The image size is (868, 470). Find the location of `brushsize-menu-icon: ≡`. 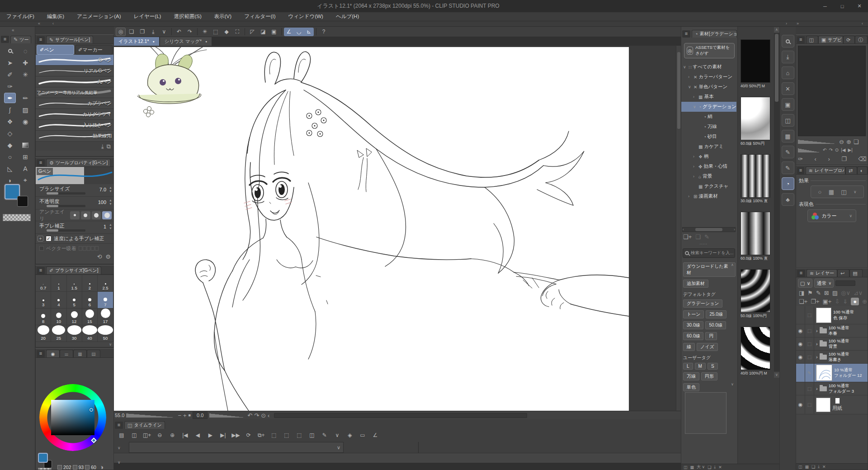

brushsize-menu-icon: ≡ is located at coordinates (41, 271).